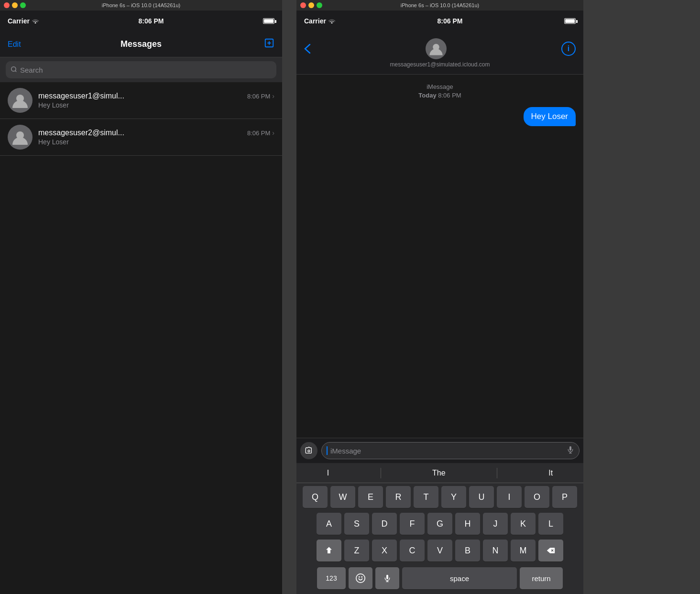 This screenshot has height=594, width=700. Describe the element at coordinates (141, 70) in the screenshot. I see `search-bar: Search` at that location.